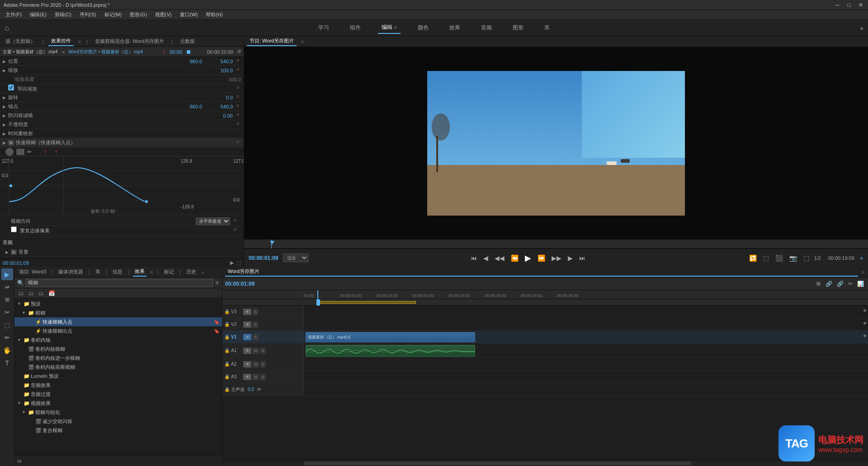 This screenshot has width=868, height=466. I want to click on track-v1-sync: S, so click(255, 337).